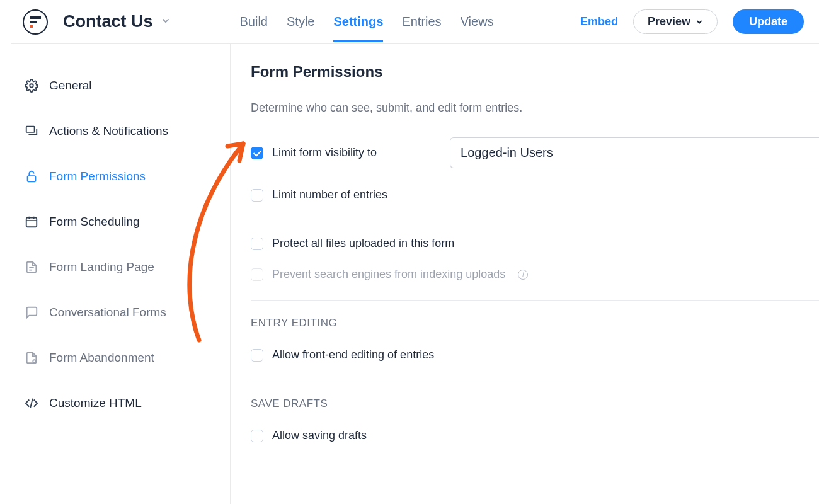  What do you see at coordinates (257, 195) in the screenshot?
I see `limit-entries-checkbox` at bounding box center [257, 195].